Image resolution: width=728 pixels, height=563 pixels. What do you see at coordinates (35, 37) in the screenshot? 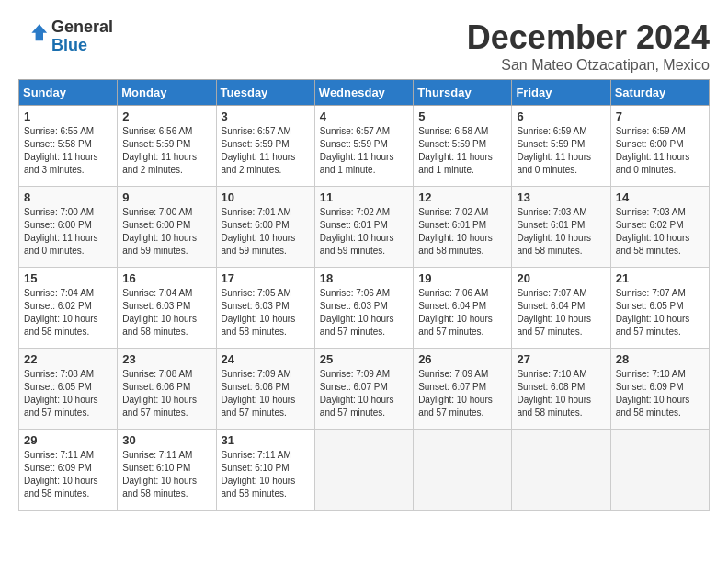
I see `logo-svg` at bounding box center [35, 37].